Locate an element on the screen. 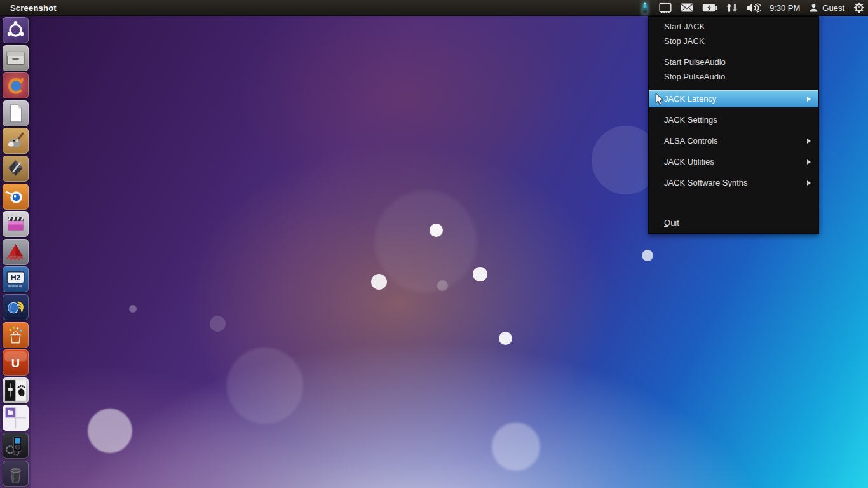 This screenshot has width=868, height=488. menu-item-label: JACK Utilities is located at coordinates (689, 161).